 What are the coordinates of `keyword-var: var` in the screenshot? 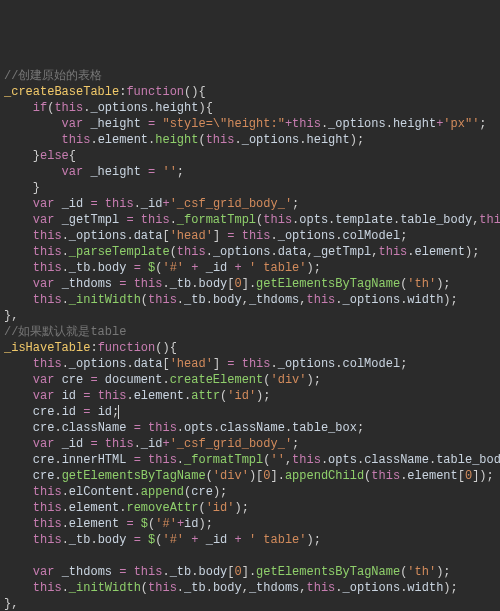 It's located at (73, 124).